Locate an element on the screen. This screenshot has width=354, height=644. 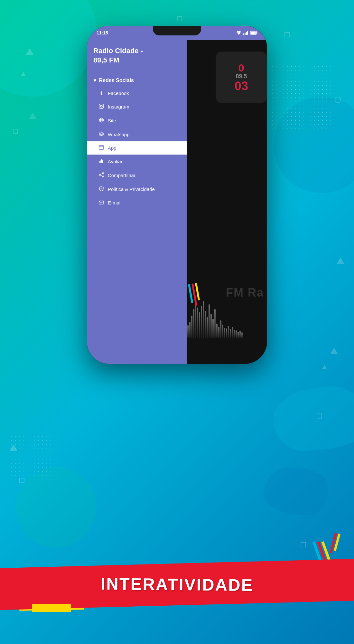
radio-logo-top: 0 is located at coordinates (241, 68).